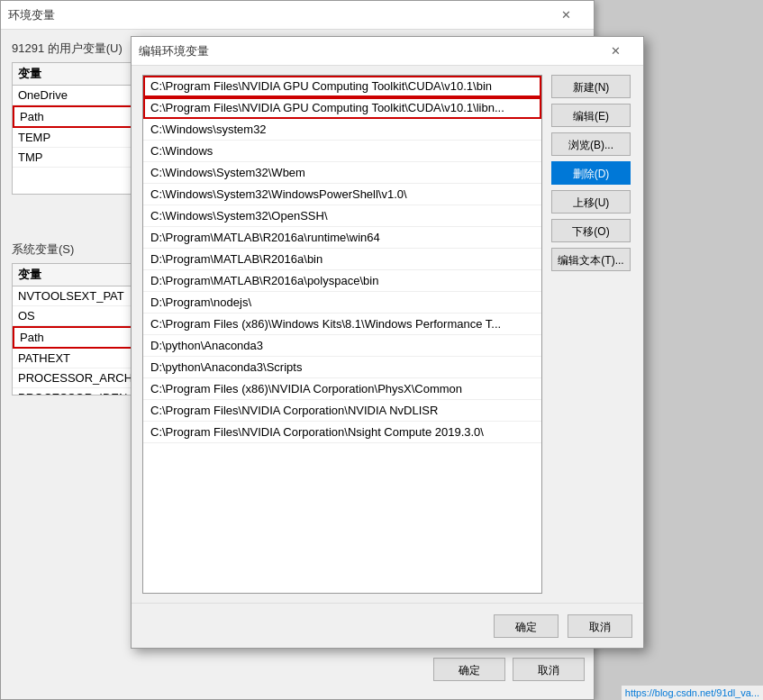 Image resolution: width=763 pixels, height=700 pixels. What do you see at coordinates (387, 625) in the screenshot?
I see `edit-dialog-footer: 确定 取消` at bounding box center [387, 625].